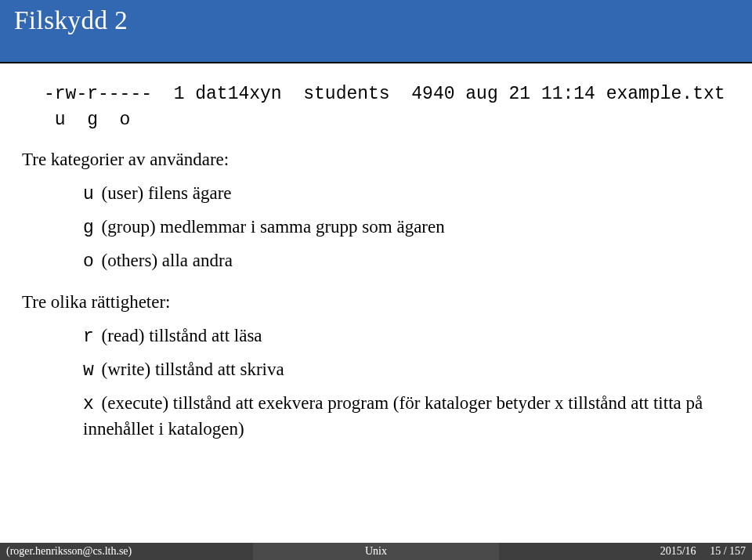 This screenshot has width=752, height=560. Describe the element at coordinates (168, 260) in the screenshot. I see `cat-desc: (others) alla andra` at that location.